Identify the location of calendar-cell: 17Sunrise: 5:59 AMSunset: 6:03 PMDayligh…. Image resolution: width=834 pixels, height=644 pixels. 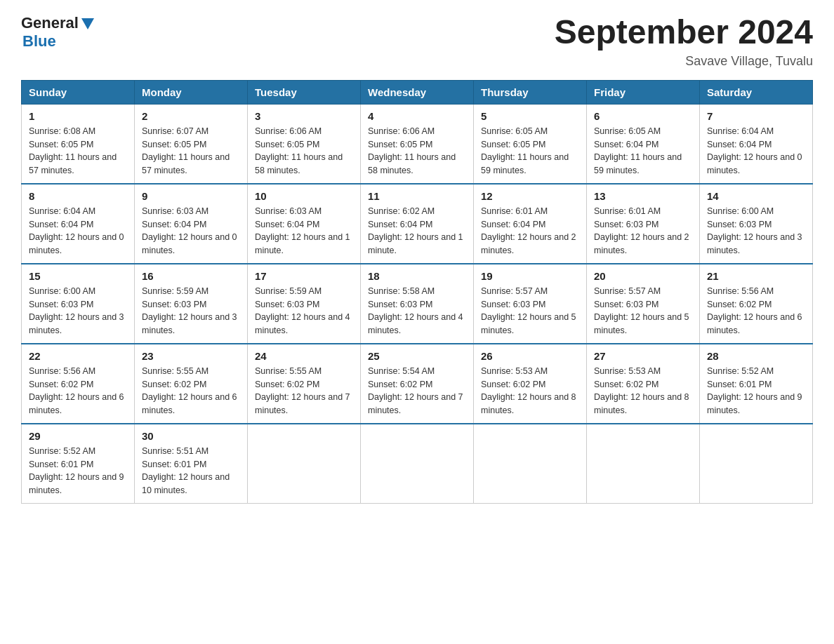
(305, 304).